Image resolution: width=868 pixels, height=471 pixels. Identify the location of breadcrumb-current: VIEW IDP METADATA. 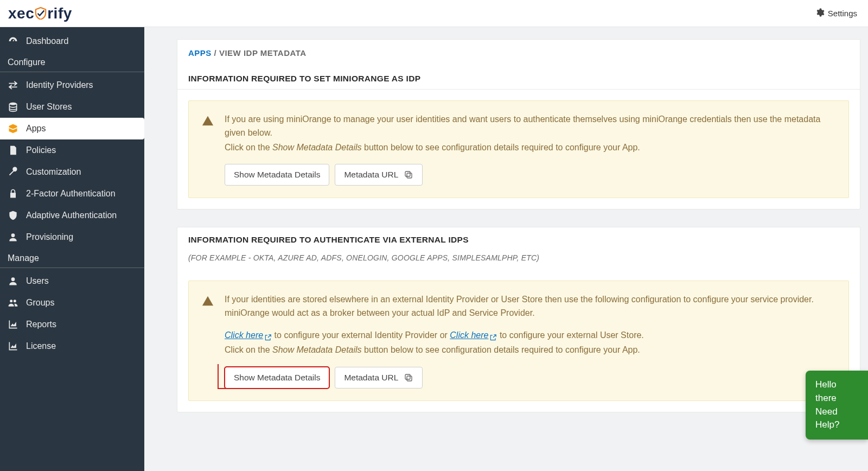
(263, 53).